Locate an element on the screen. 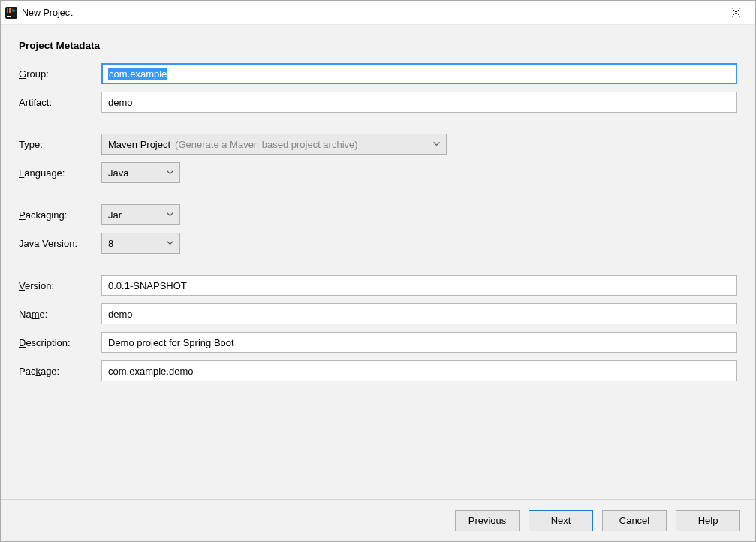  next-button: Next is located at coordinates (561, 521).